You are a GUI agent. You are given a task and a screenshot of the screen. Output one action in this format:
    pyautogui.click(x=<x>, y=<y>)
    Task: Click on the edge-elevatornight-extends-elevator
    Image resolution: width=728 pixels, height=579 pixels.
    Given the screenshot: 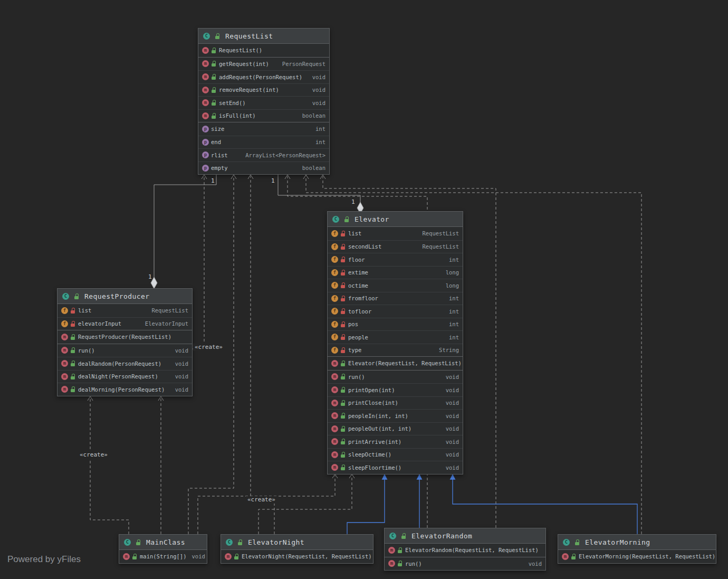 What is the action you would take?
    pyautogui.click(x=366, y=505)
    